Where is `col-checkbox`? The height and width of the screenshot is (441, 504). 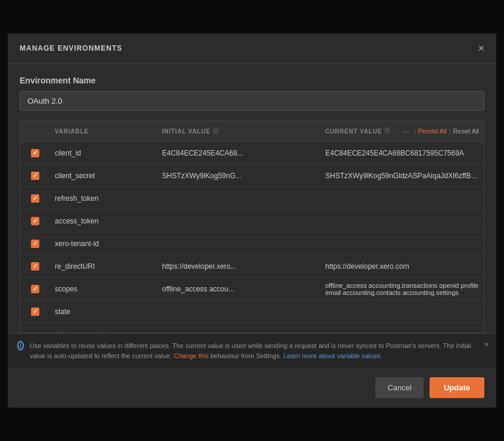
col-checkbox is located at coordinates (35, 131).